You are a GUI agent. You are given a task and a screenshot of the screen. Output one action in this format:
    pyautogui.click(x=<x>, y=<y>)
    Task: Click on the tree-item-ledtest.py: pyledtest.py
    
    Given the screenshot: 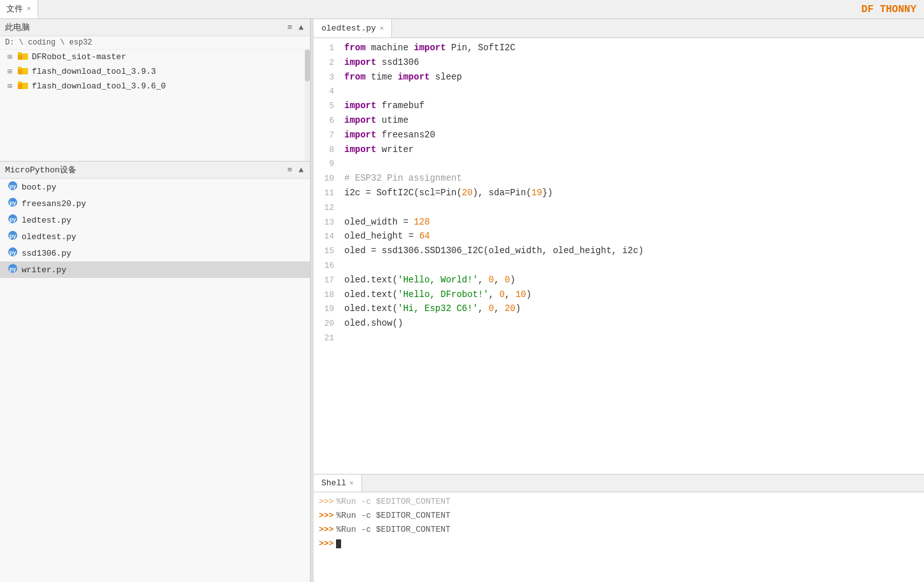 What is the action you would take?
    pyautogui.click(x=155, y=220)
    